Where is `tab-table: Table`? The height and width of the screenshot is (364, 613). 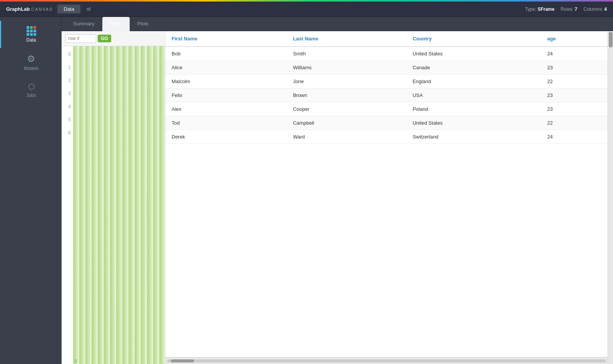 tab-table: Table is located at coordinates (116, 24).